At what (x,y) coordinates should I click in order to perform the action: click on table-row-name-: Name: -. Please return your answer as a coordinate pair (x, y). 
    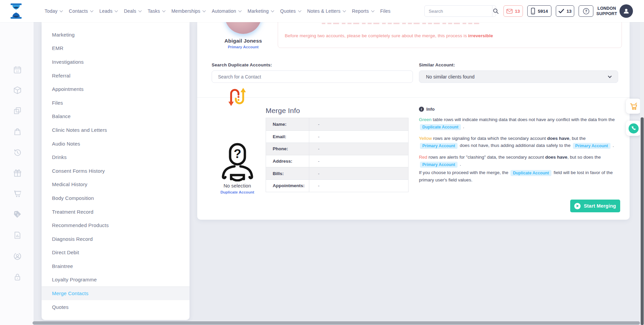
    Looking at the image, I should click on (337, 124).